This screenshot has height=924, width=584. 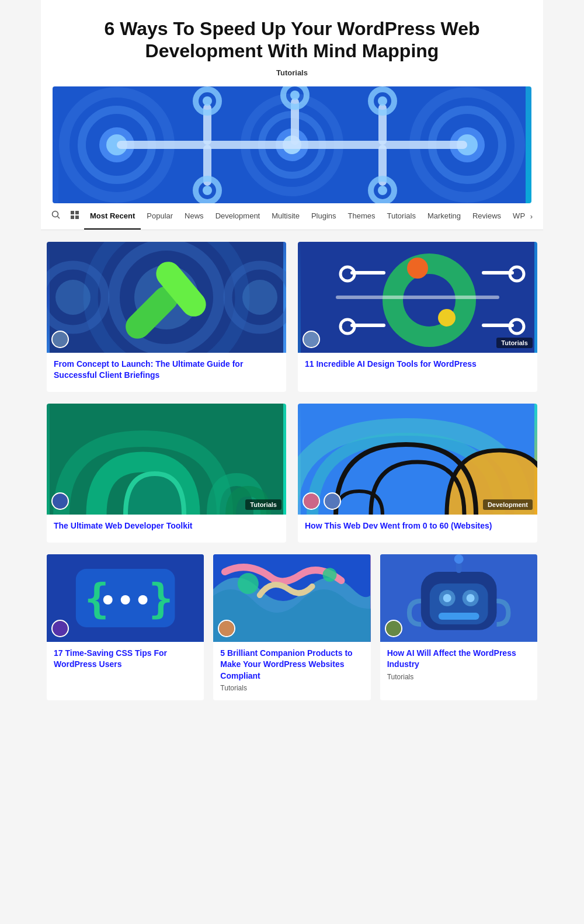 What do you see at coordinates (292, 145) in the screenshot?
I see `hero-image` at bounding box center [292, 145].